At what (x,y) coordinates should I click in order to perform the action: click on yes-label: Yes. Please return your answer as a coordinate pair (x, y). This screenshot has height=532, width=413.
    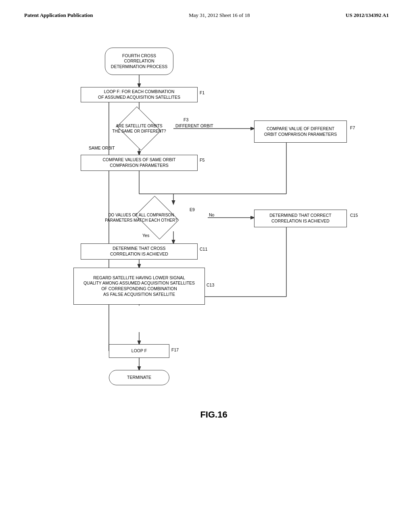
    Looking at the image, I should click on (146, 235).